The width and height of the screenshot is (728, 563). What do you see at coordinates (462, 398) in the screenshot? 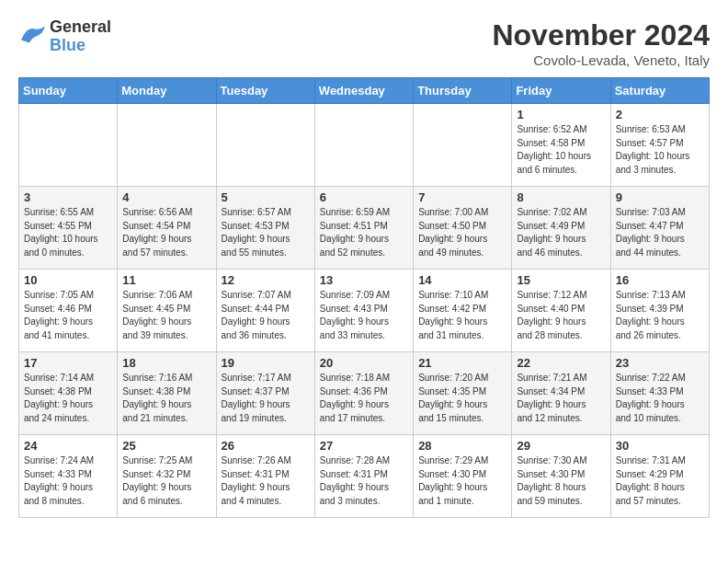
I see `day-info: Sunrise: 7:20 AM Sunset: 4:35 PM Dayligh…` at bounding box center [462, 398].